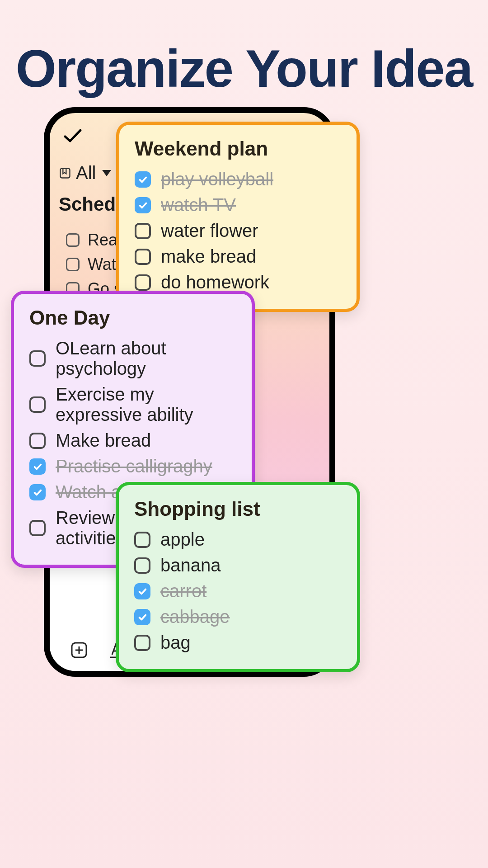 The width and height of the screenshot is (488, 868). I want to click on todo-list: applebananacarrotcabbagebag, so click(238, 591).